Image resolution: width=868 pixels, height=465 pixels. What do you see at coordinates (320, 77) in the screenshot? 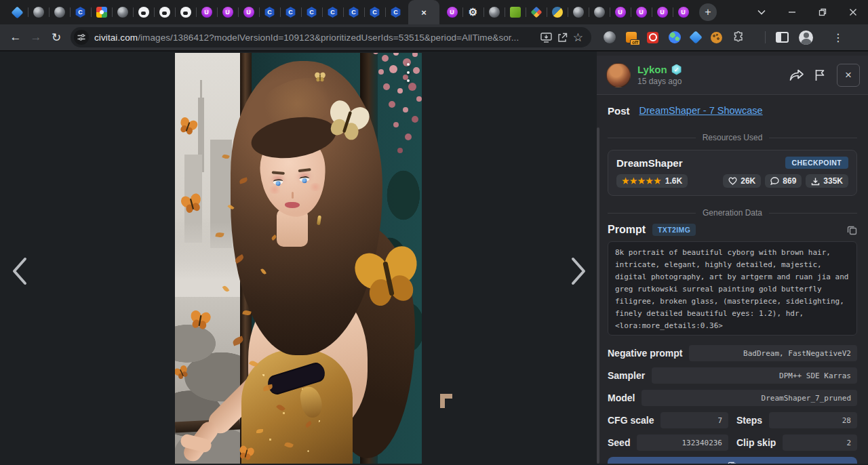
I see `butterfly-motif` at bounding box center [320, 77].